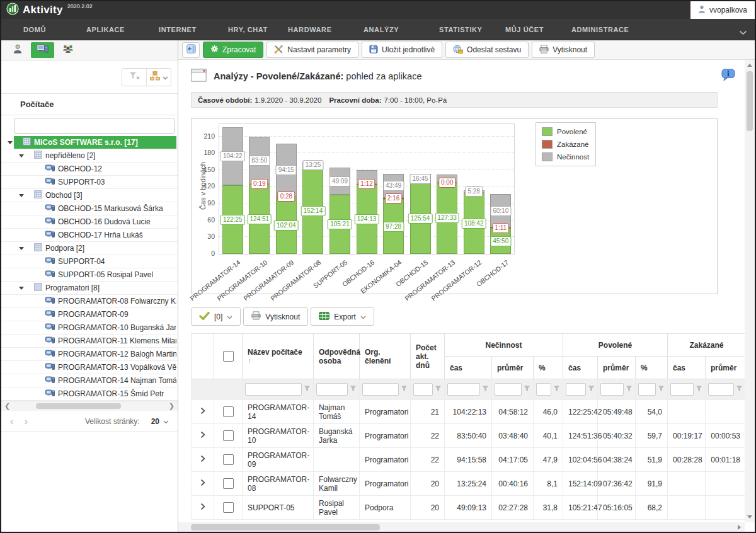 This screenshot has height=533, width=756. What do you see at coordinates (95, 169) in the screenshot?
I see `tree-item-row: OBCHOD-12` at bounding box center [95, 169].